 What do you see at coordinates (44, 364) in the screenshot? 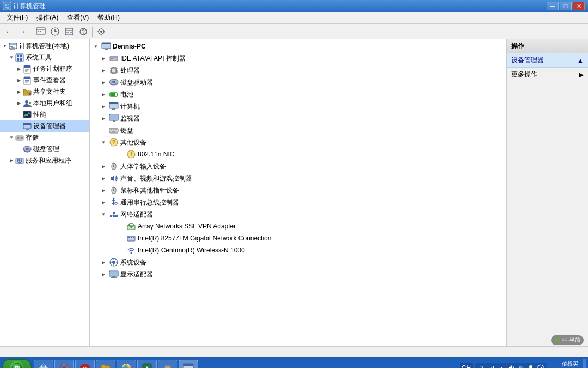
I see `taskbar-app-ie` at bounding box center [44, 364].